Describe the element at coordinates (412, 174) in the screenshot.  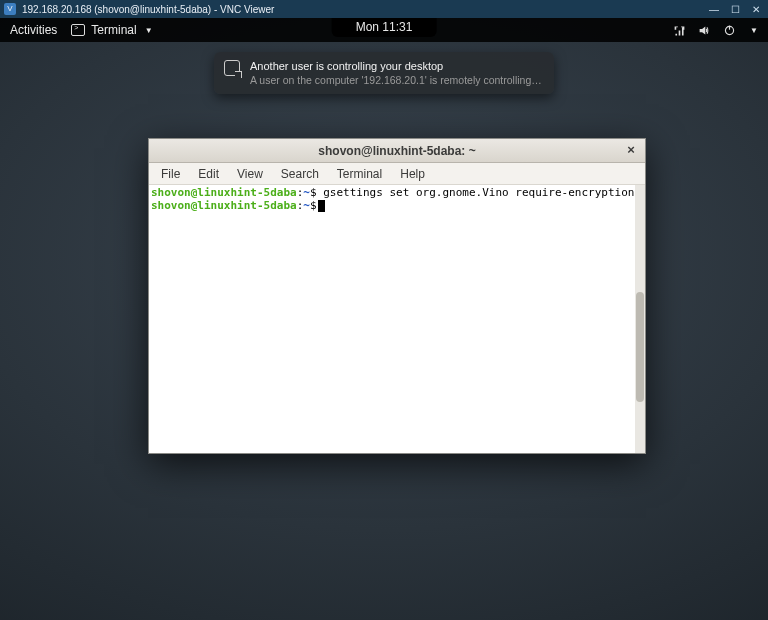
I see `menu-help: Help` at that location.